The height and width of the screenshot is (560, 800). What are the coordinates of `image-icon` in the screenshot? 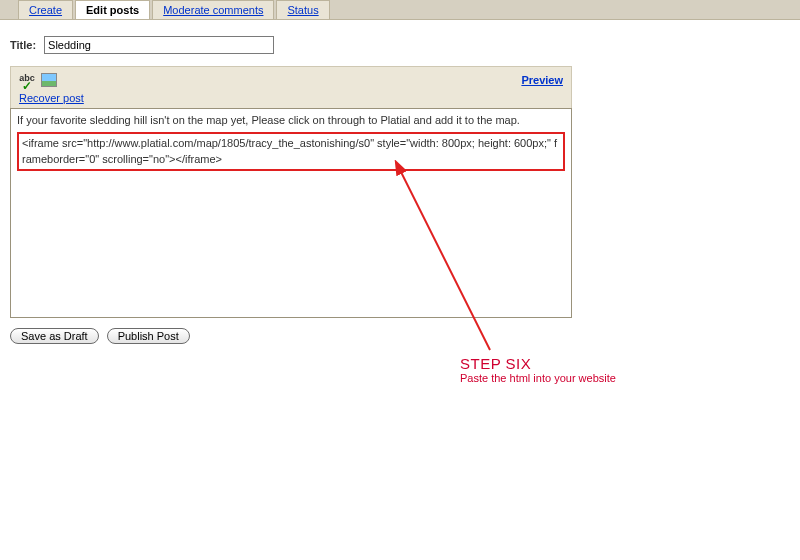 It's located at (49, 80).